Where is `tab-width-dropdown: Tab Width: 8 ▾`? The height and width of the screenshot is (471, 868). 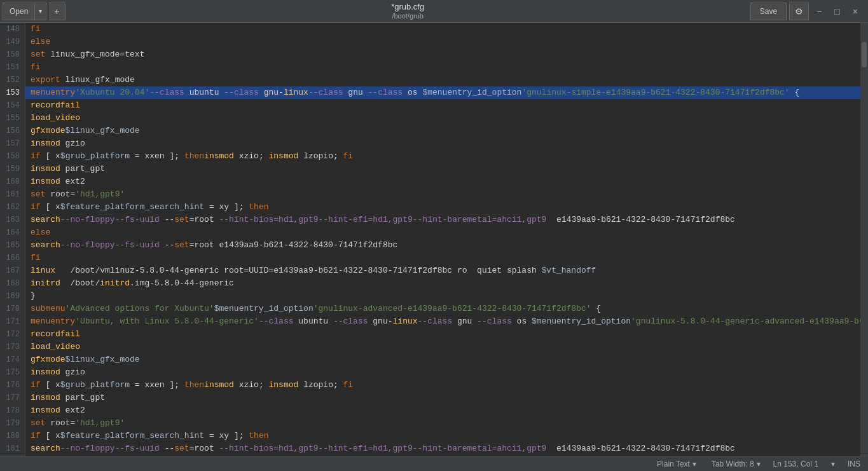 tab-width-dropdown: Tab Width: 8 ▾ is located at coordinates (736, 464).